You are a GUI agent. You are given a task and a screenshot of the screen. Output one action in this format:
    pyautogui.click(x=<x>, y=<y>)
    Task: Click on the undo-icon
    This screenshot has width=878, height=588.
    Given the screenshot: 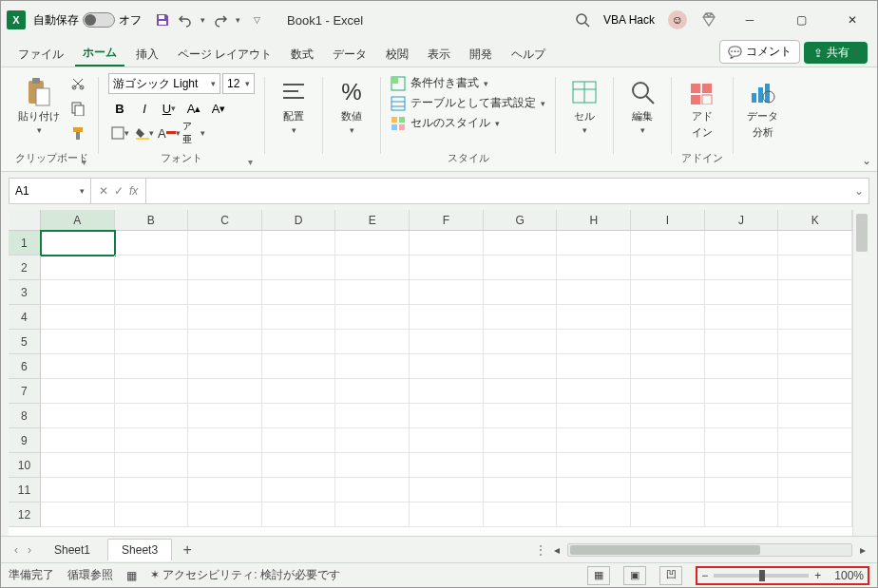 What is the action you would take?
    pyautogui.click(x=185, y=20)
    